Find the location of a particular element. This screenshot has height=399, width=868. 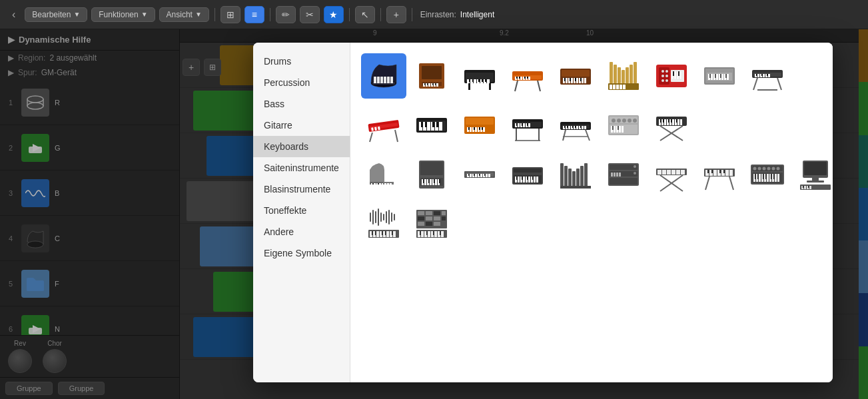

bearbeiten-menu: Bearbeiten ▼ is located at coordinates (56, 15).